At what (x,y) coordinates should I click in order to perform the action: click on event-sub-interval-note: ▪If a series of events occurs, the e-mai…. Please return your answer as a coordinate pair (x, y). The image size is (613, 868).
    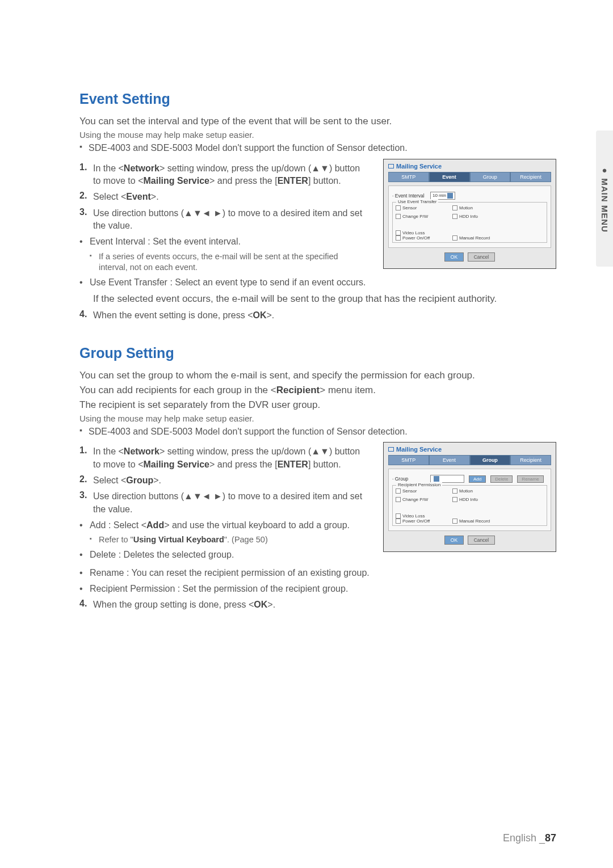
    Looking at the image, I should click on (228, 262).